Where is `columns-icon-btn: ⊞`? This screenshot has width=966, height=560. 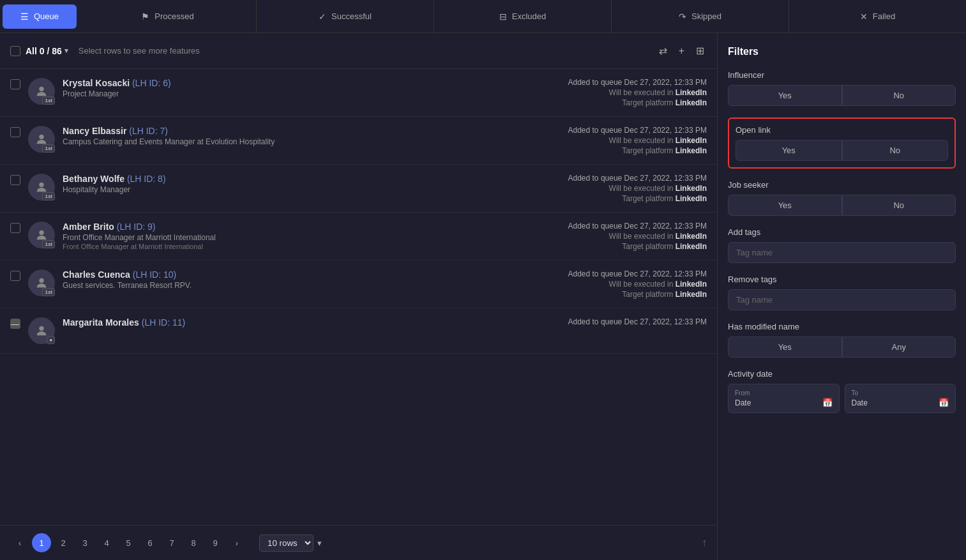
columns-icon-btn: ⊞ is located at coordinates (700, 51).